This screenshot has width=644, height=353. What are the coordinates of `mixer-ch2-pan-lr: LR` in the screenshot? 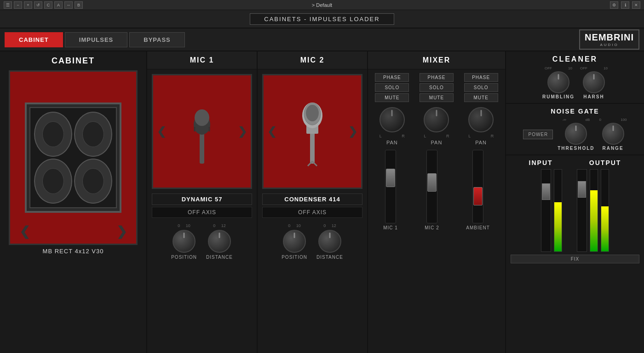 It's located at (436, 136).